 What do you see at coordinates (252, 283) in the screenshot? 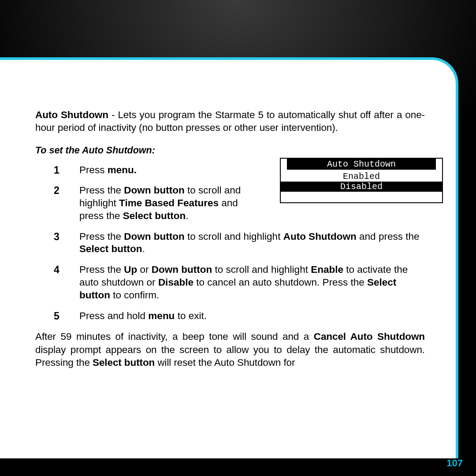
I see `step-4: 4 Press the Up or Down button to scroll …` at bounding box center [252, 283].